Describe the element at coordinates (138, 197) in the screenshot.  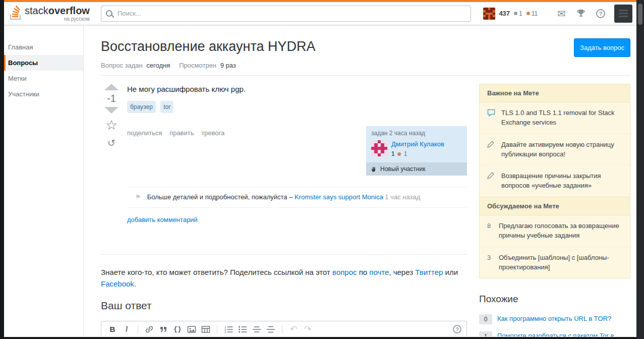
I see `comment-flag-icon` at that location.